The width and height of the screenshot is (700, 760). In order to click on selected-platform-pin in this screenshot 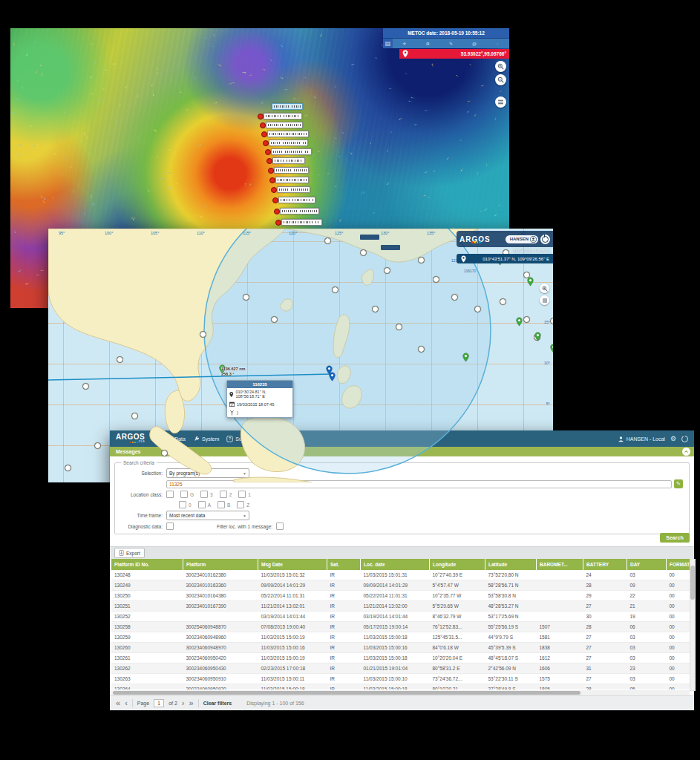, I will do `click(333, 376)`.